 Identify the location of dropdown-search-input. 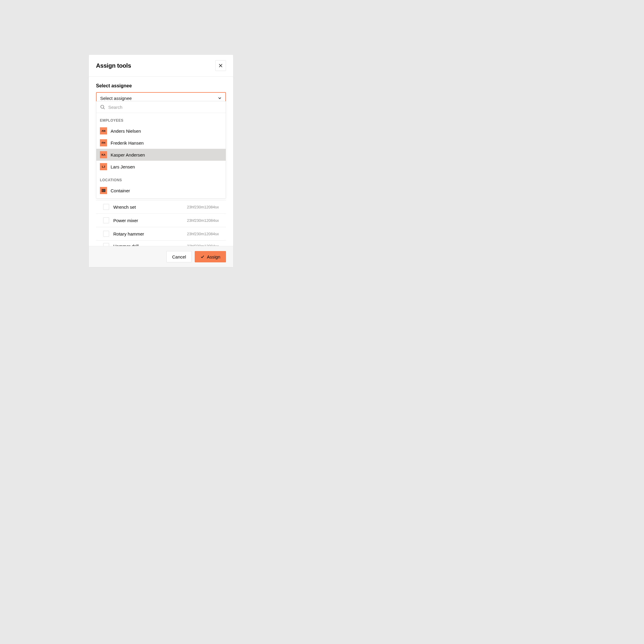
(165, 107).